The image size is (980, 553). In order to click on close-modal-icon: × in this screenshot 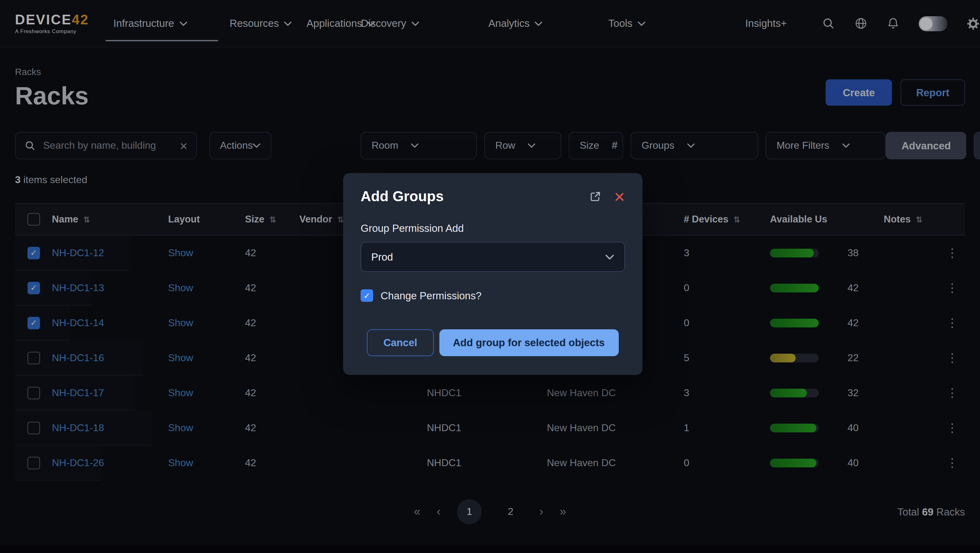, I will do `click(619, 196)`.